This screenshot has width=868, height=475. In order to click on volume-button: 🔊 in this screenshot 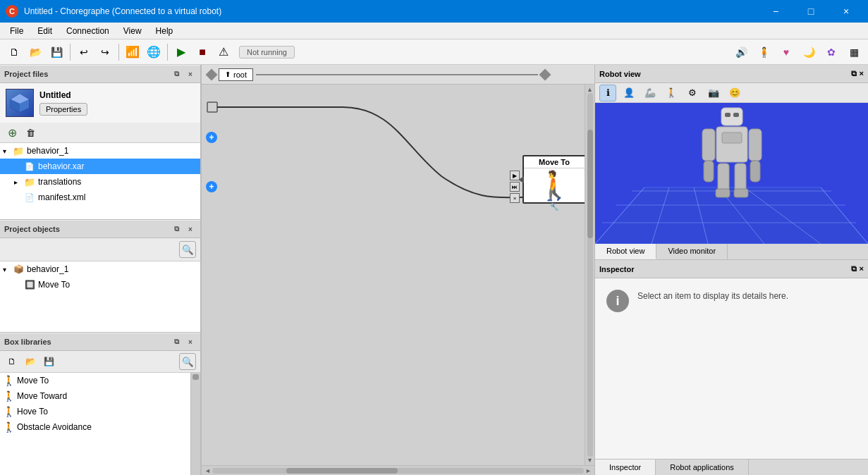, I will do `click(741, 52)`.